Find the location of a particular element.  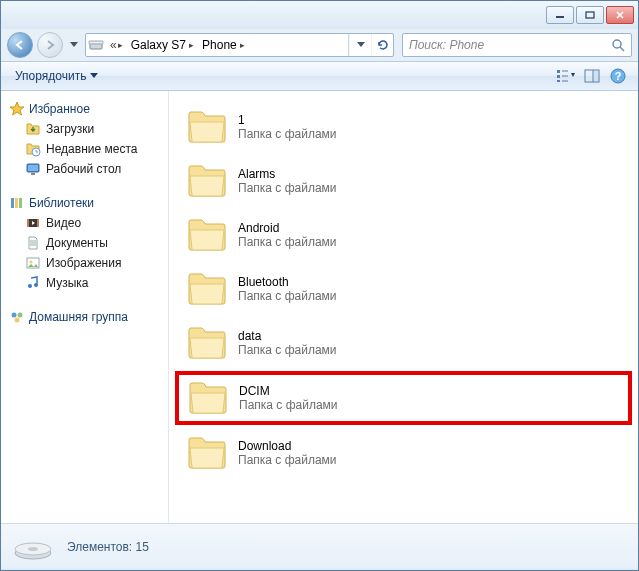

titlebar is located at coordinates (320, 15).